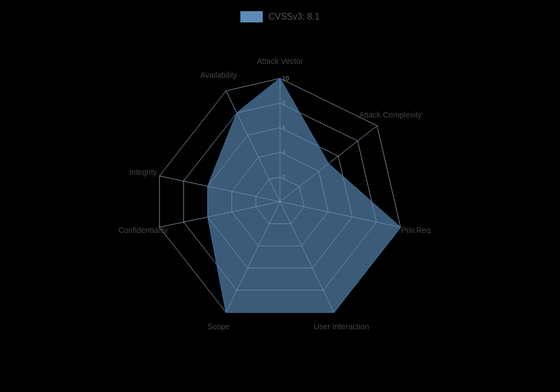  What do you see at coordinates (284, 128) in the screenshot?
I see `svg-text: 6` at bounding box center [284, 128].